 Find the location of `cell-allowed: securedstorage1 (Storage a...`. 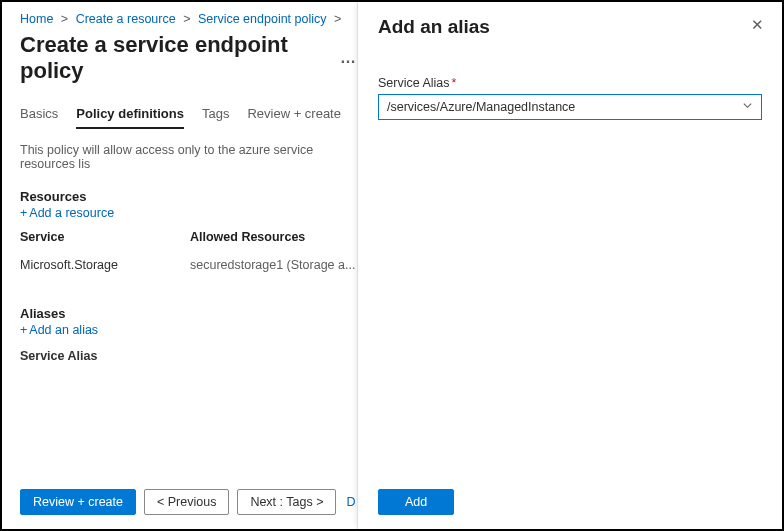

cell-allowed: securedstorage1 (Storage a... is located at coordinates (272, 265).